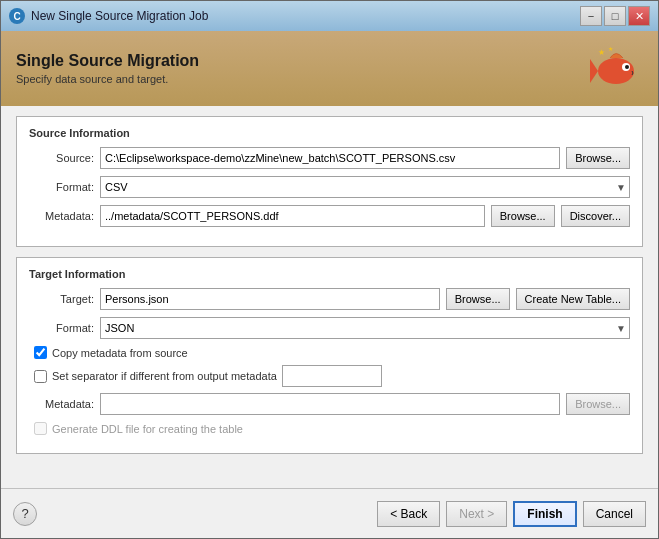 The height and width of the screenshot is (539, 659). What do you see at coordinates (596, 216) in the screenshot?
I see `discover-button: Discover...` at bounding box center [596, 216].